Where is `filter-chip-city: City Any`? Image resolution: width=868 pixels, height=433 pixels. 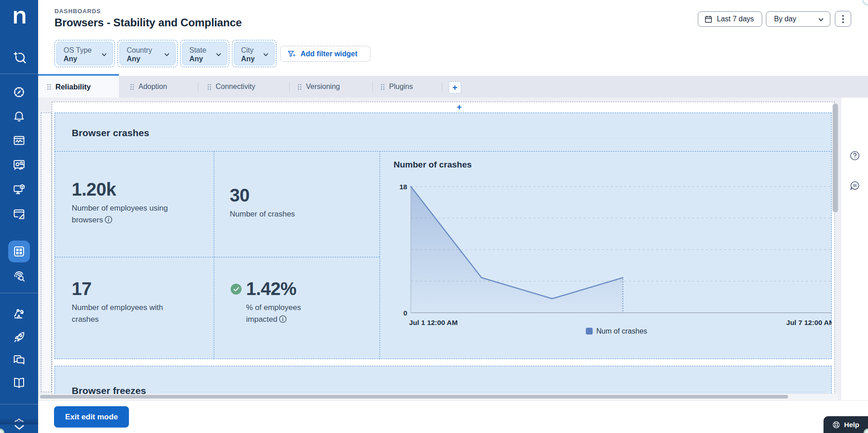 filter-chip-city: City Any is located at coordinates (254, 54).